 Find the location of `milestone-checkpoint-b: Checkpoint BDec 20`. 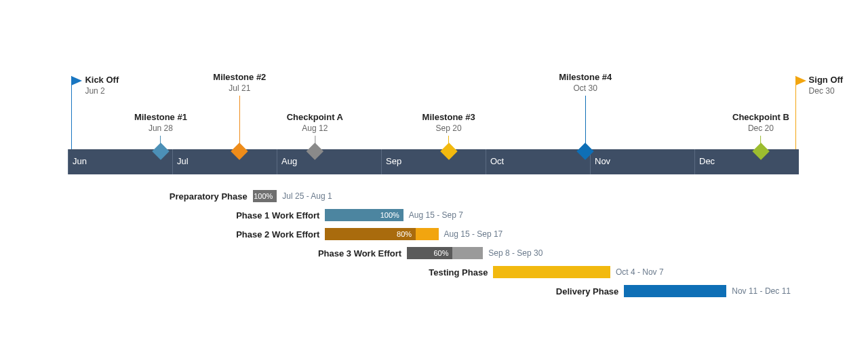

milestone-checkpoint-b: Checkpoint BDec 20 is located at coordinates (761, 134).